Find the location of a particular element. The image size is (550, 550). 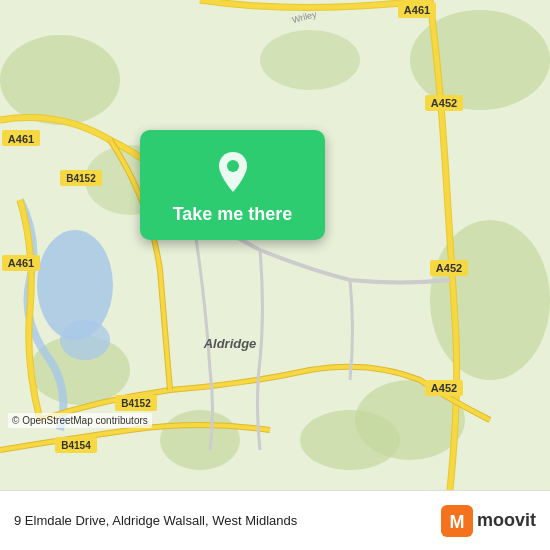

svg-text: B4154 is located at coordinates (76, 446).